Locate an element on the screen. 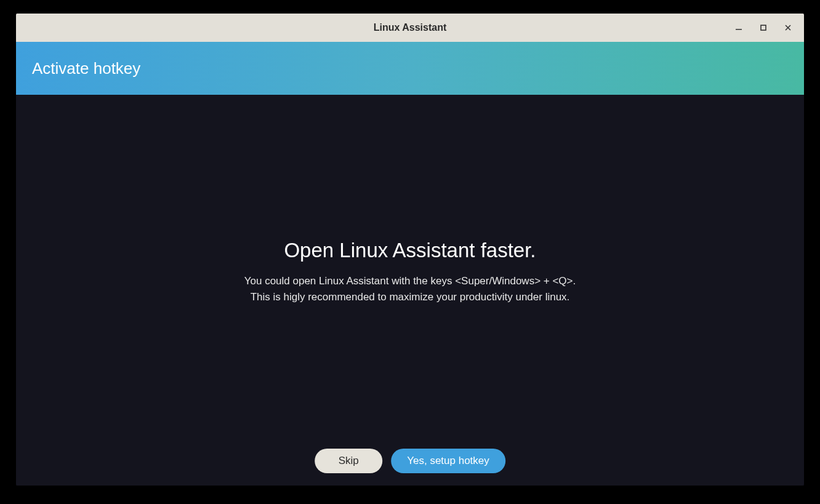 The width and height of the screenshot is (820, 504). main-heading: Open Linux Assistant faster. is located at coordinates (410, 250).